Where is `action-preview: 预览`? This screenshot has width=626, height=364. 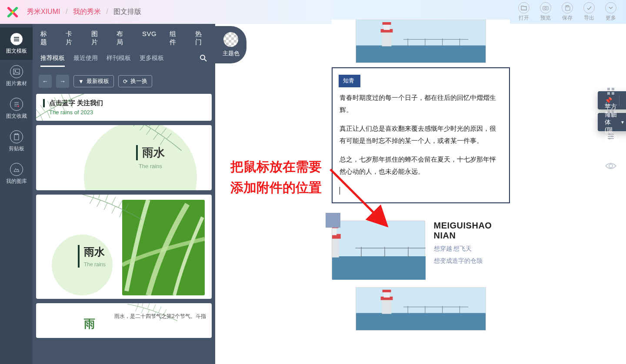
action-preview: 预览 is located at coordinates (546, 12).